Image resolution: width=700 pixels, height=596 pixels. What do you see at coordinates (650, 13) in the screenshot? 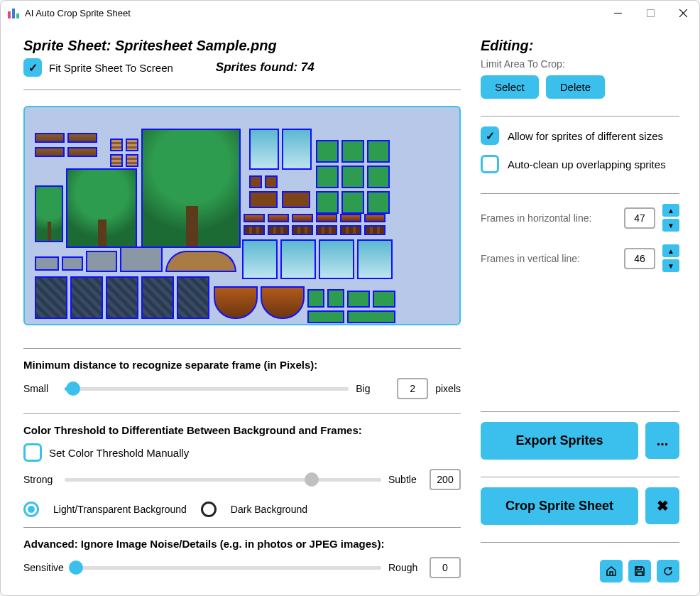
I see `window-controls` at bounding box center [650, 13].